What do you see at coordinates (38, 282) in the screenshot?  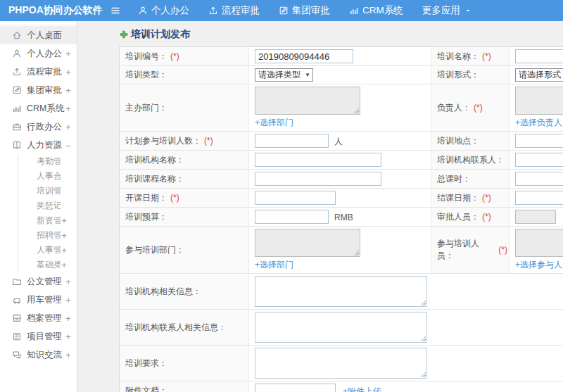 I see `sidebar-item-official-doc: 公文管理+` at bounding box center [38, 282].